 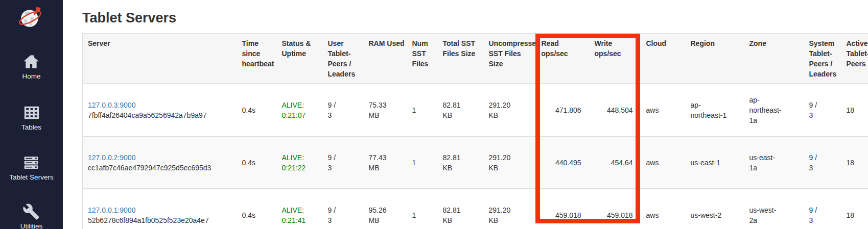 What do you see at coordinates (615, 59) in the screenshot?
I see `col-header-write-ops: Write ops/sec` at bounding box center [615, 59].